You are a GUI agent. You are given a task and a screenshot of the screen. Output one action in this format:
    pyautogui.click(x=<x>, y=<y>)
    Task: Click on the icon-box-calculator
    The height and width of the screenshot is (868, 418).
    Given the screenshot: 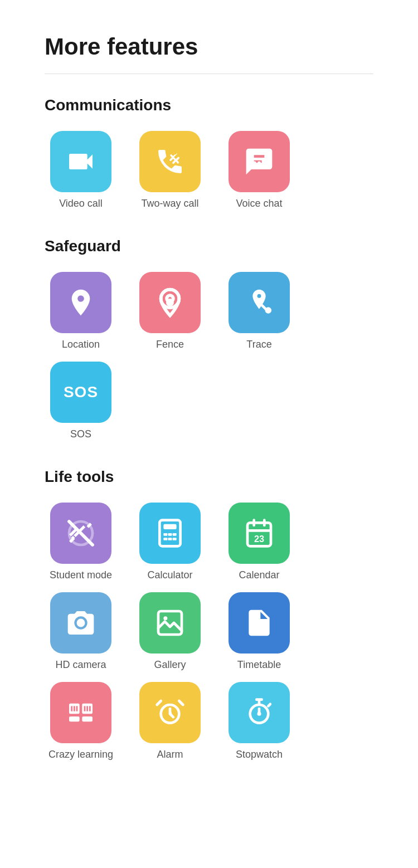 What is the action you would take?
    pyautogui.click(x=170, y=533)
    